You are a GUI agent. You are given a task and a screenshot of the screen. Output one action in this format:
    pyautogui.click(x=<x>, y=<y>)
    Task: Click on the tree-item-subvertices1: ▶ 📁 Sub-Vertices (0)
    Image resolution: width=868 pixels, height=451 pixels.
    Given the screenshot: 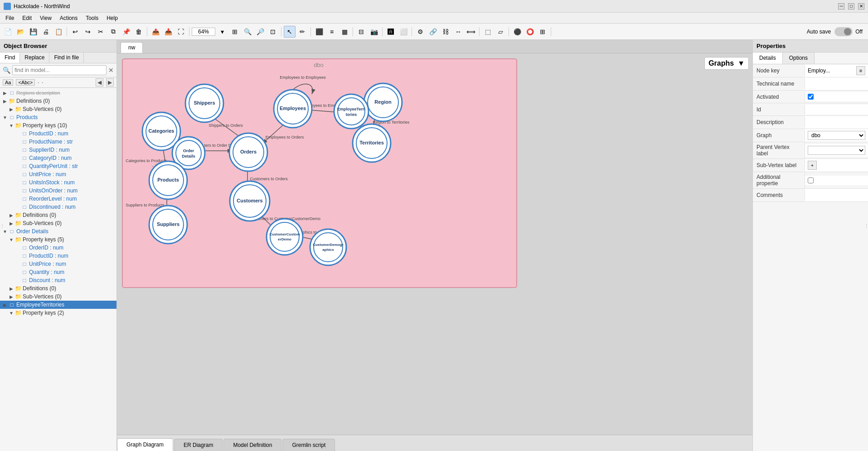 What is the action you would take?
    pyautogui.click(x=58, y=109)
    